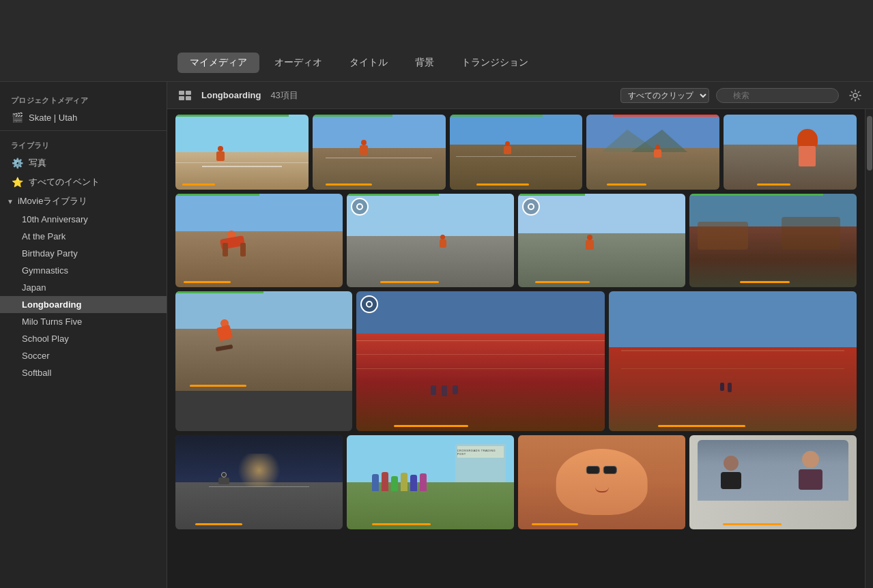  Describe the element at coordinates (34, 288) in the screenshot. I see `japan-label: Japan` at that location.